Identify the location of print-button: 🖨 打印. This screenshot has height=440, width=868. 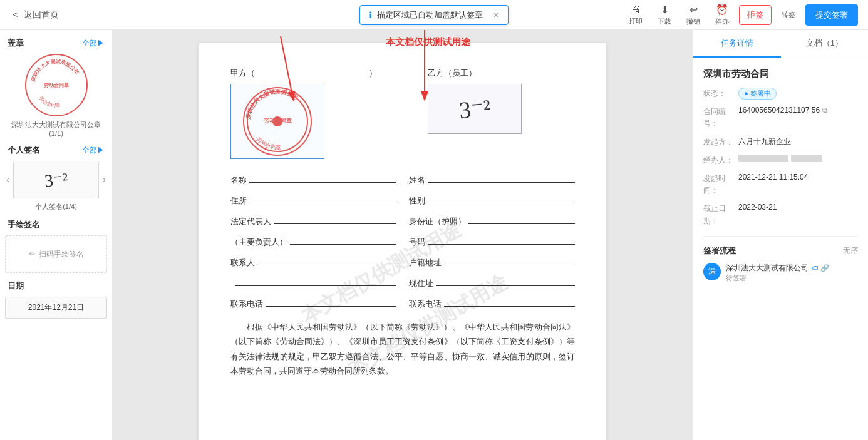
(636, 15).